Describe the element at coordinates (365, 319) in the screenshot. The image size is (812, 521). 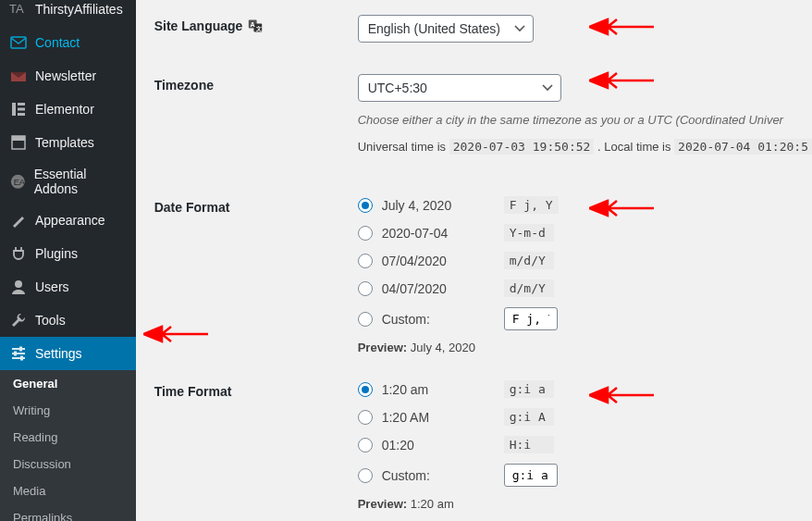
I see `date-format-radio-custom` at that location.